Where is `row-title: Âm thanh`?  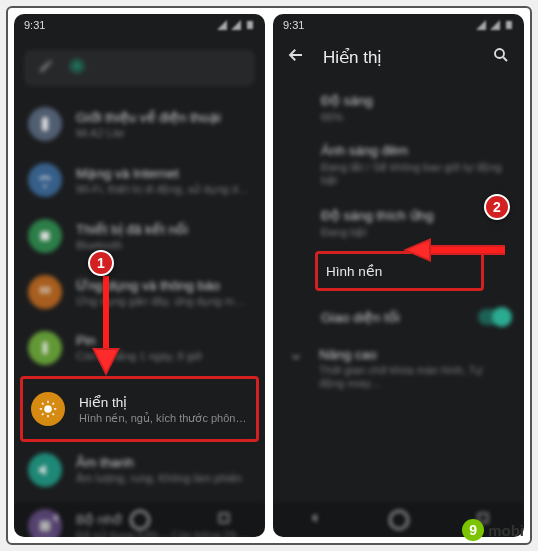
row-title: Âm thanh is located at coordinates (159, 462).